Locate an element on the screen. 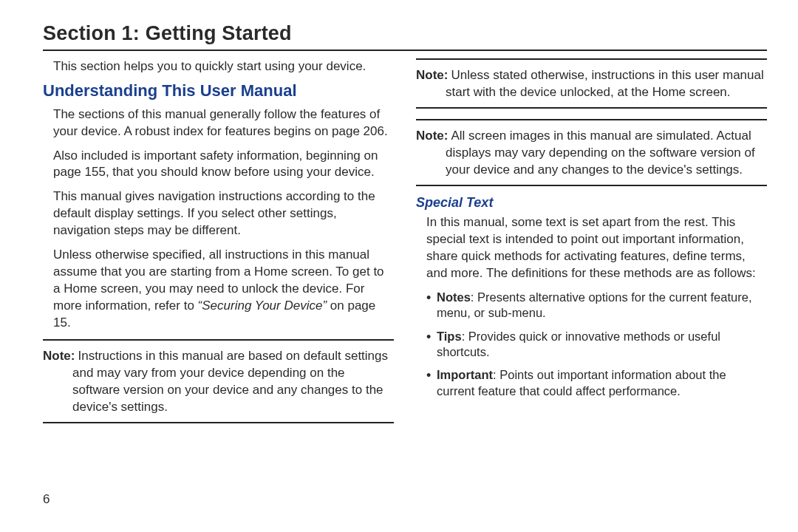 The height and width of the screenshot is (532, 798). section-title: Section 1: Getting Started is located at coordinates (405, 34).